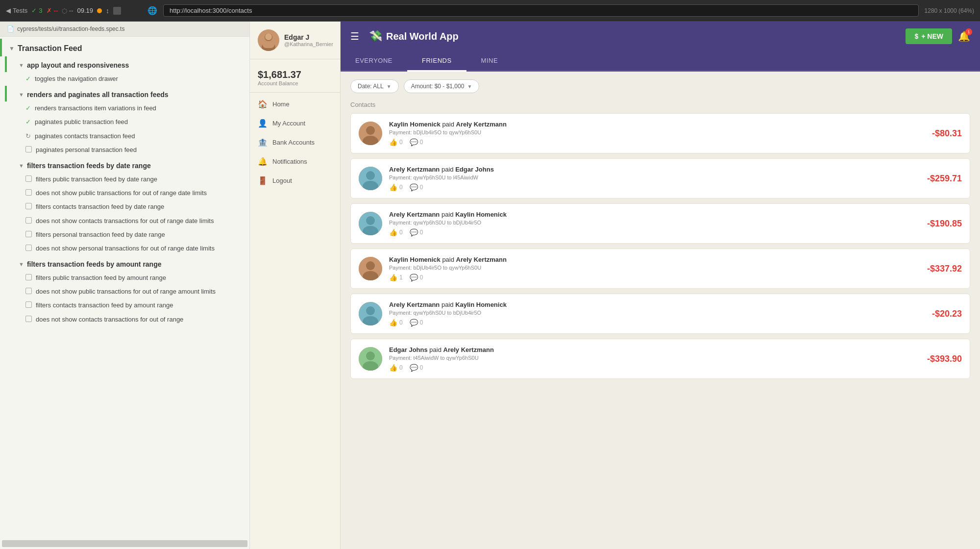  What do you see at coordinates (396, 187) in the screenshot?
I see `tx-like-1: 👍 0` at bounding box center [396, 187].